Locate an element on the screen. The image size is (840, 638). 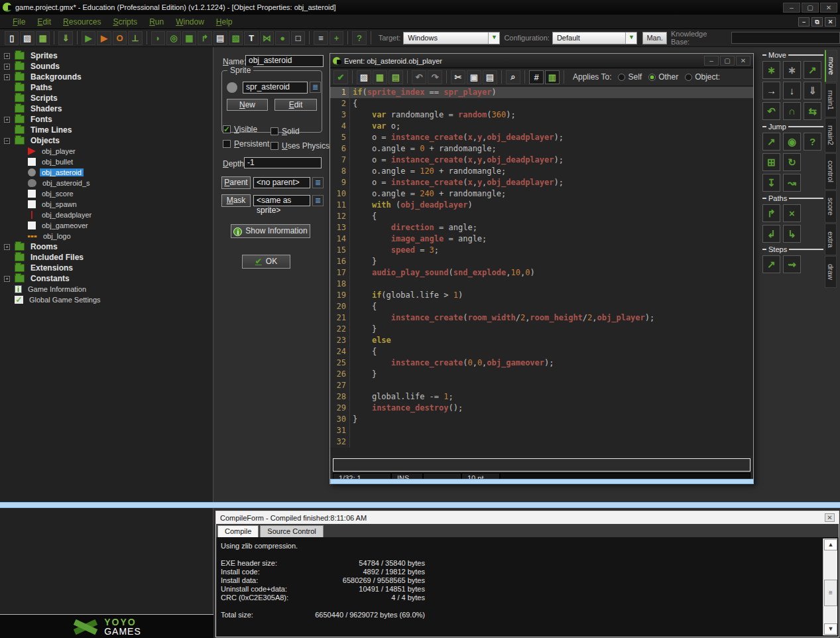
load-button: ▨ is located at coordinates (364, 77).